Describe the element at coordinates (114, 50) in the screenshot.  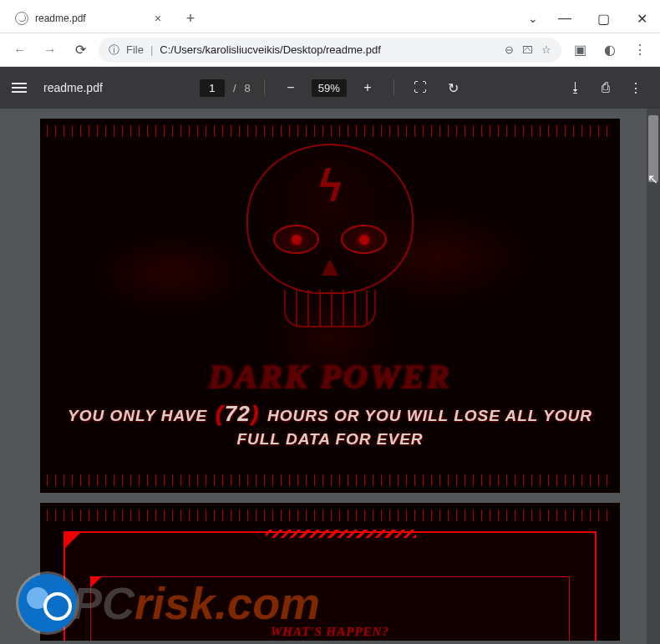
I see `site-info-icon: ⓘ` at that location.